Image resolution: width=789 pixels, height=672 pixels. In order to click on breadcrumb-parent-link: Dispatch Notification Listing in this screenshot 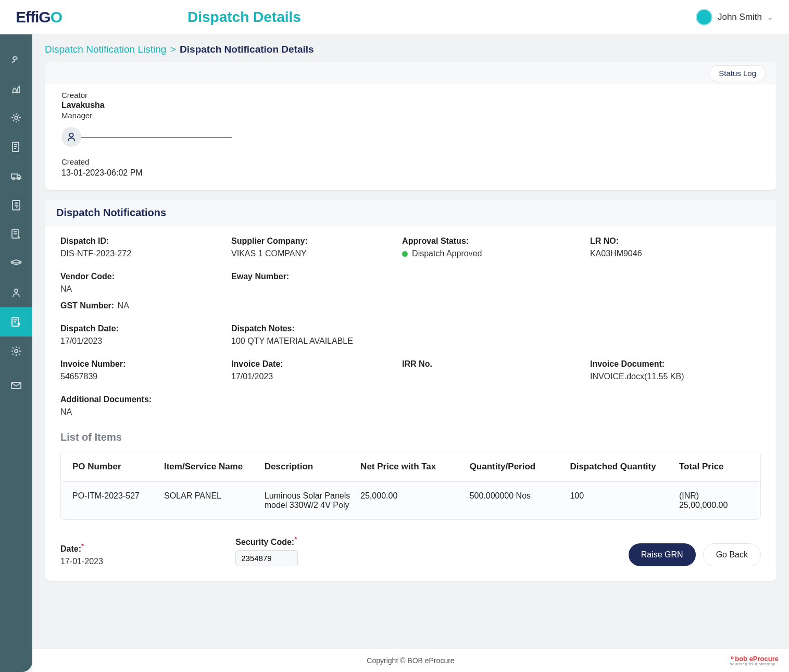, I will do `click(105, 49)`.